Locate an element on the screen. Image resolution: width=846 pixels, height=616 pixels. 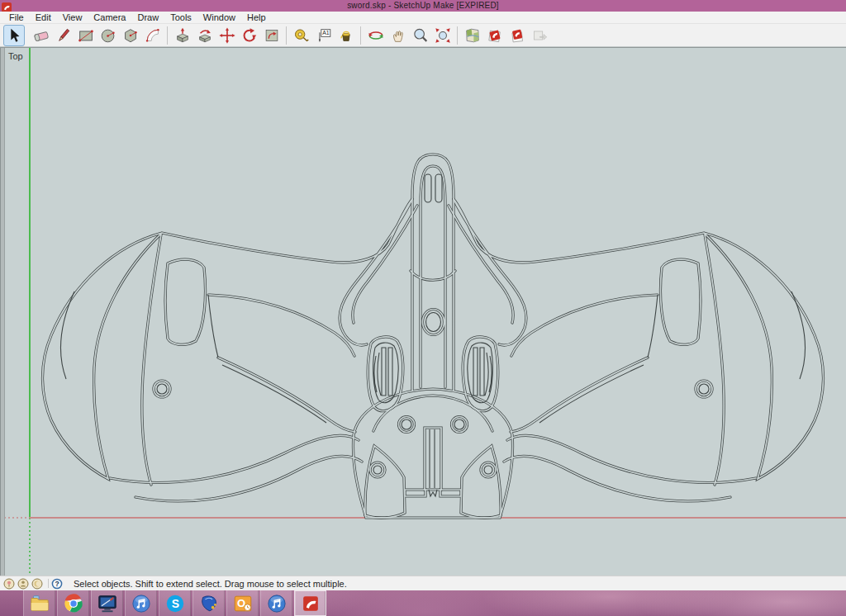
menu-edit: Edit is located at coordinates (43, 17).